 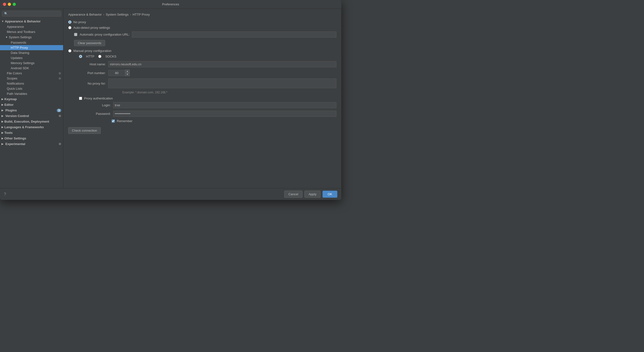 I want to click on manual-proxy-row: Manual proxy configuration, so click(x=202, y=51).